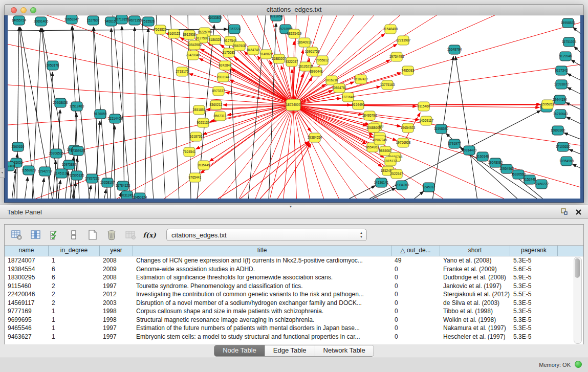  What do you see at coordinates (195, 178) in the screenshot?
I see `graph-node: 8765441` at bounding box center [195, 178].